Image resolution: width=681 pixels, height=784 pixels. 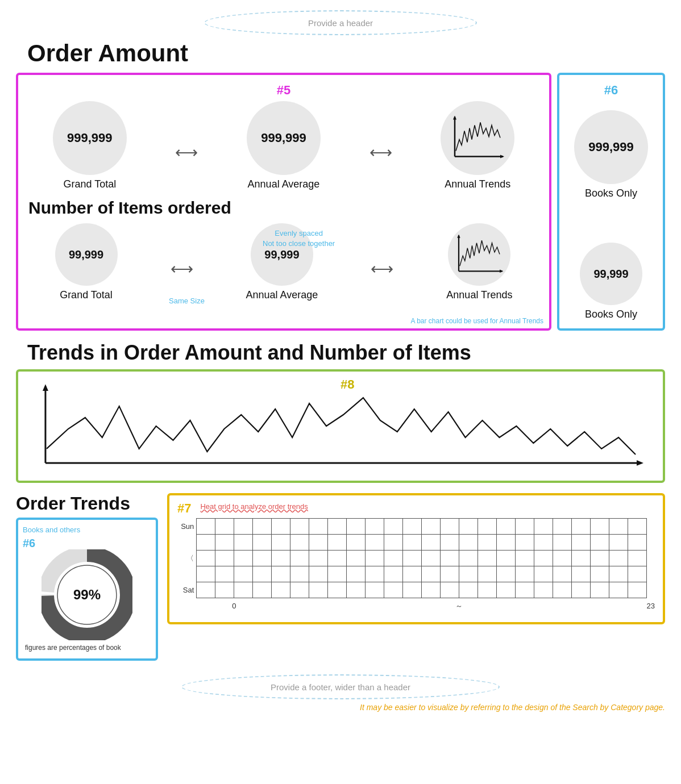 What do you see at coordinates (86, 255) in the screenshot?
I see `grand-total-circle-2: 99,999` at bounding box center [86, 255].